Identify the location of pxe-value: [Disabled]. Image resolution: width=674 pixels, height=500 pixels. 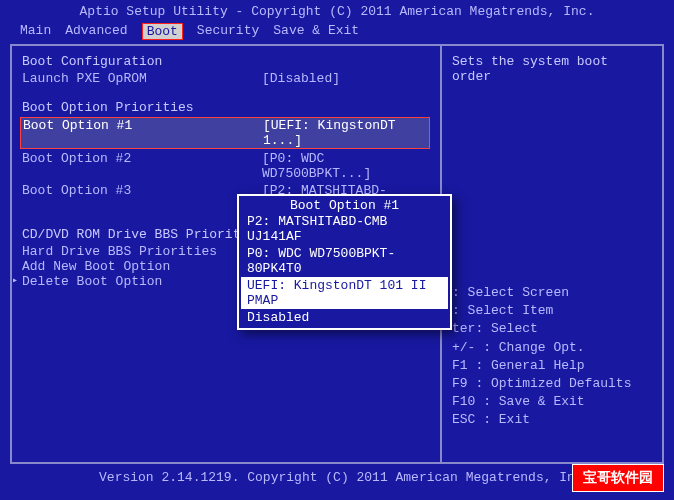
(346, 78).